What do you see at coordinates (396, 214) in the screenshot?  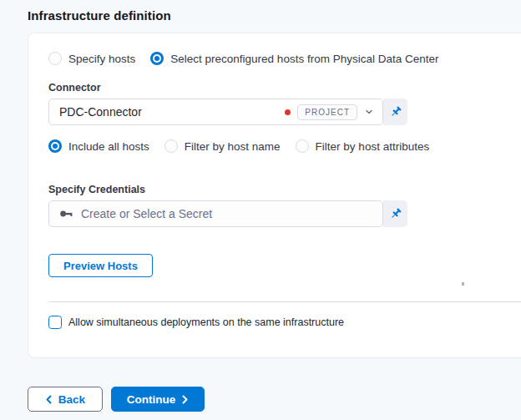 I see `credentials-pin-button` at bounding box center [396, 214].